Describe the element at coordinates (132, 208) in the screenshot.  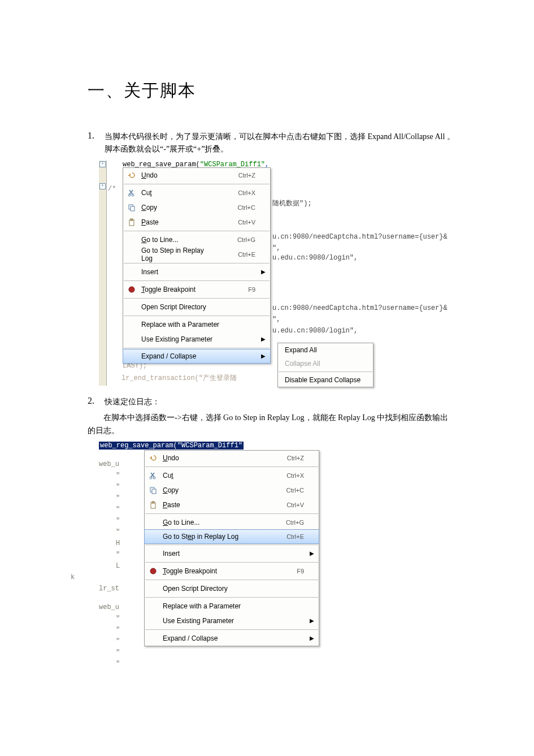
I see `copy-icon` at that location.